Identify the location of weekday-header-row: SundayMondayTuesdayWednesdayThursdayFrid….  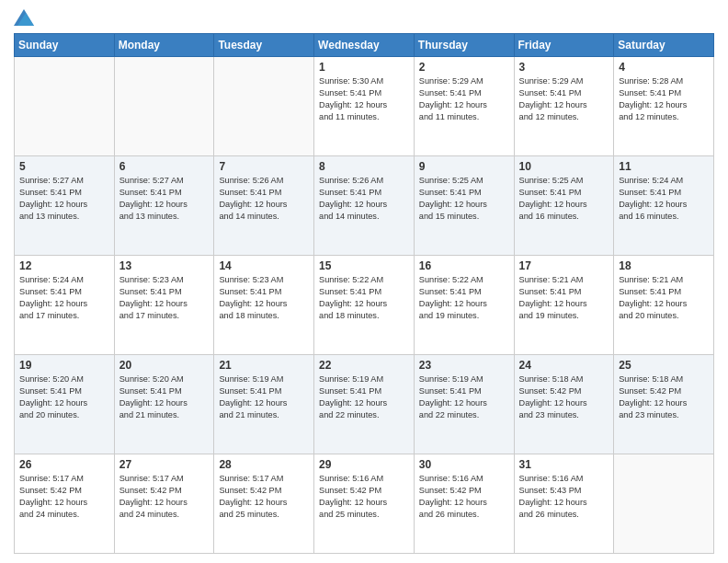
(364, 46).